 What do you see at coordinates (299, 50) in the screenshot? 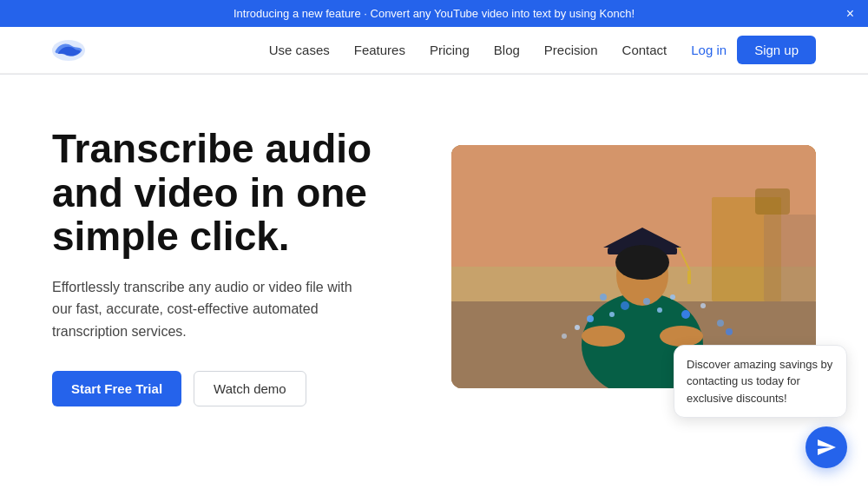
I see `nav-link-use-cases: Use cases` at bounding box center [299, 50].